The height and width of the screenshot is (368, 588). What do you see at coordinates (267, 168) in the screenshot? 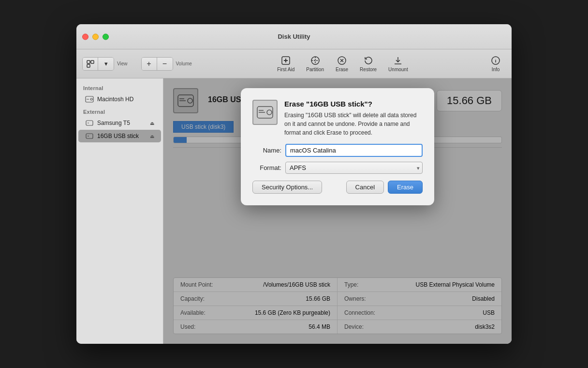
I see `format-label: Format:` at bounding box center [267, 168].